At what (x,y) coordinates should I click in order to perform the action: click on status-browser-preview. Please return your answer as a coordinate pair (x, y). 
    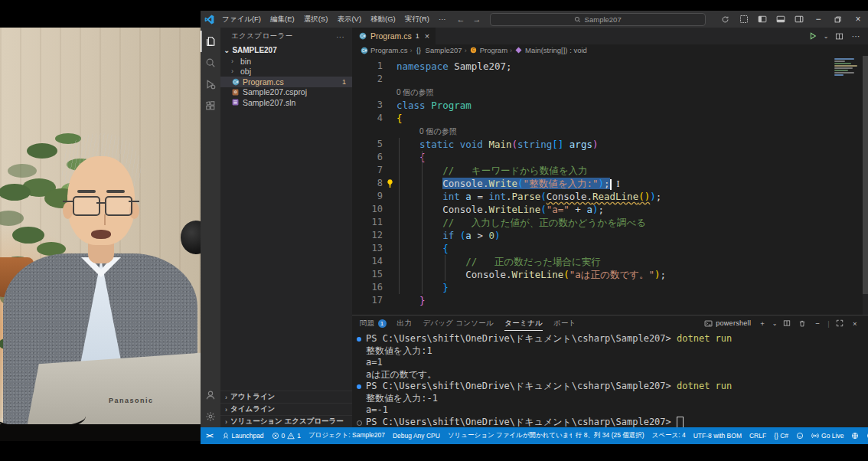
    Looking at the image, I should click on (855, 436).